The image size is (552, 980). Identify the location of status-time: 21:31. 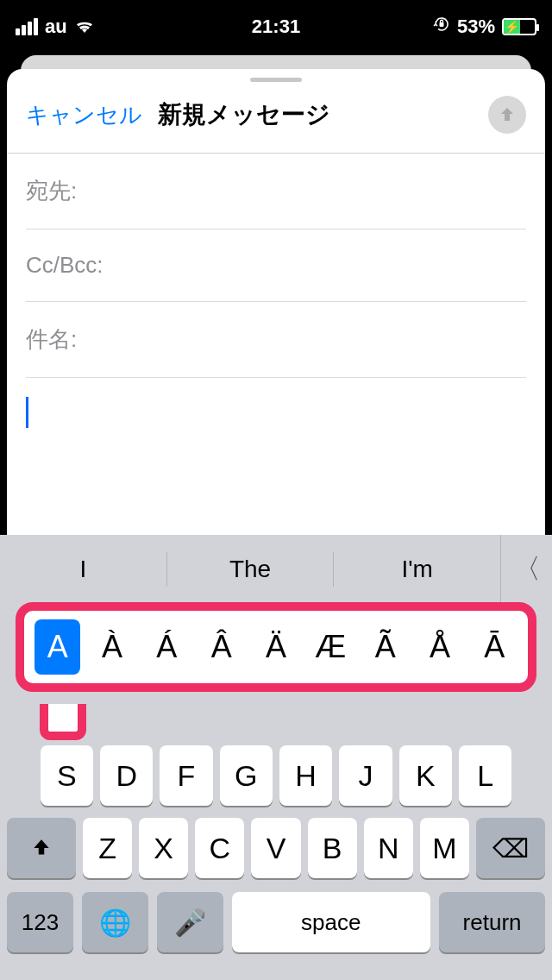
(276, 27).